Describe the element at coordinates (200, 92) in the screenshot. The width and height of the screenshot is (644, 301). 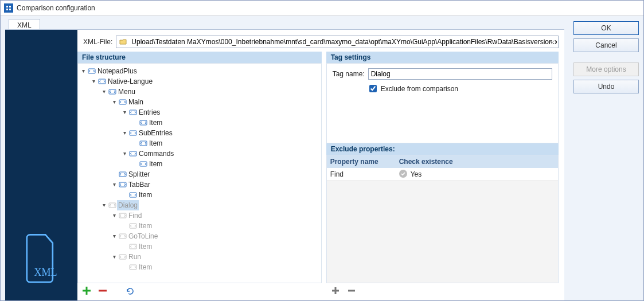
I see `tree-node: ▾Menu` at that location.